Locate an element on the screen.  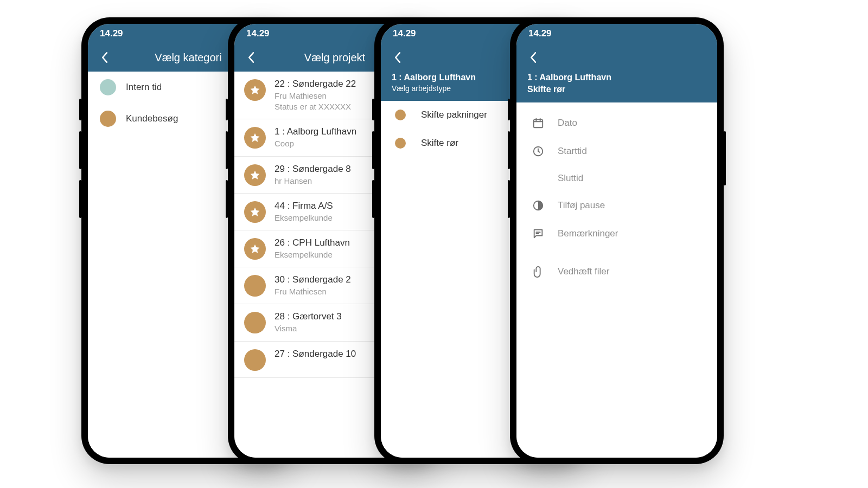
pause-icon is located at coordinates (538, 206).